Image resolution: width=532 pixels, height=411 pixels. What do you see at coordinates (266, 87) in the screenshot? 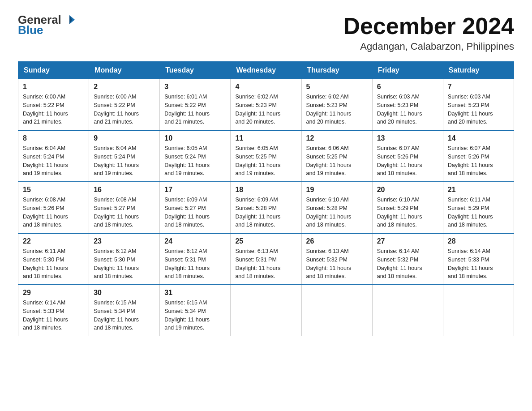
I see `day-number: 4` at bounding box center [266, 87].